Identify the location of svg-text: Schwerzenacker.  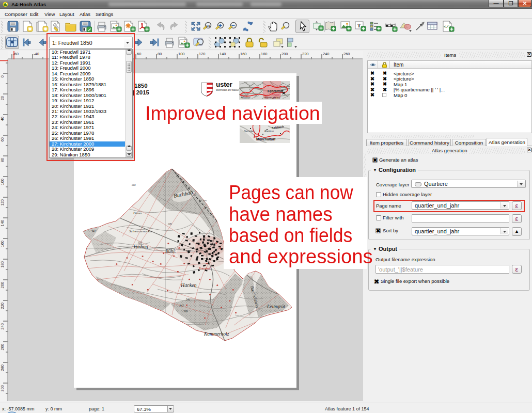
(141, 231).